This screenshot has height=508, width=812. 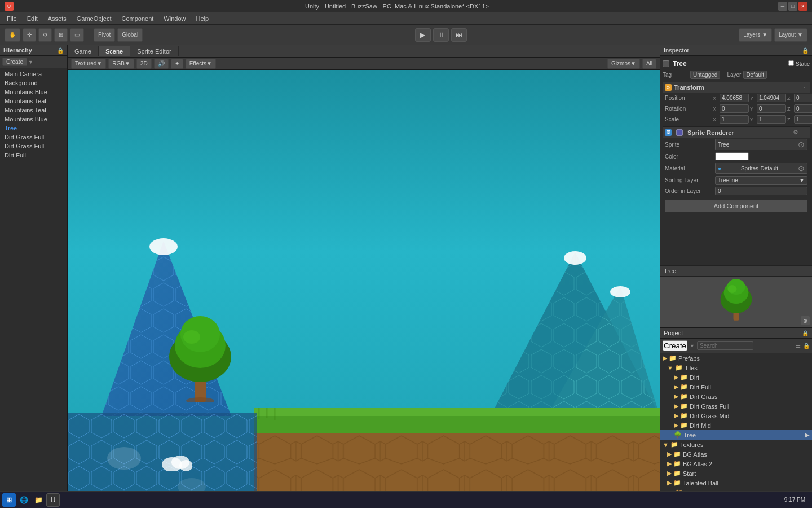 I want to click on pivot-button: Pivot, so click(x=104, y=35).